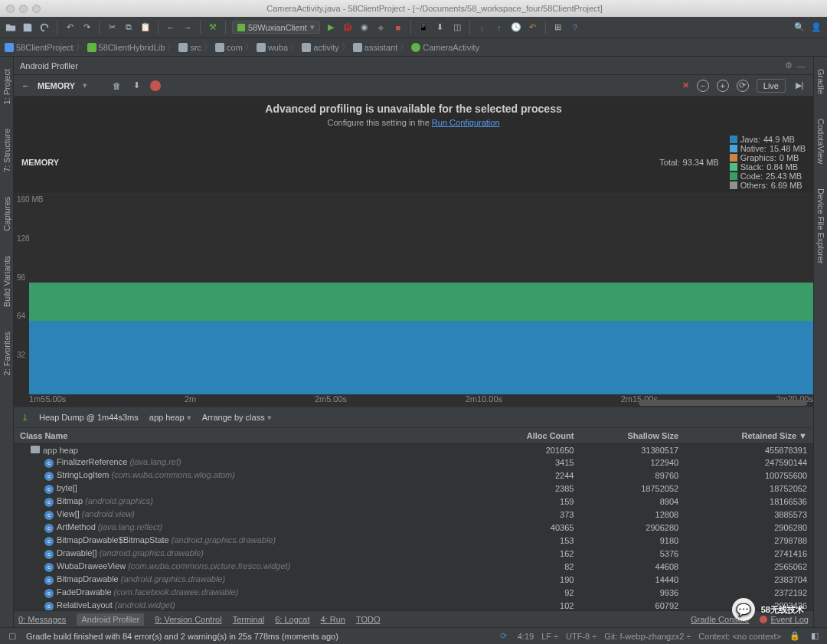  I want to click on open-icon, so click(11, 28).